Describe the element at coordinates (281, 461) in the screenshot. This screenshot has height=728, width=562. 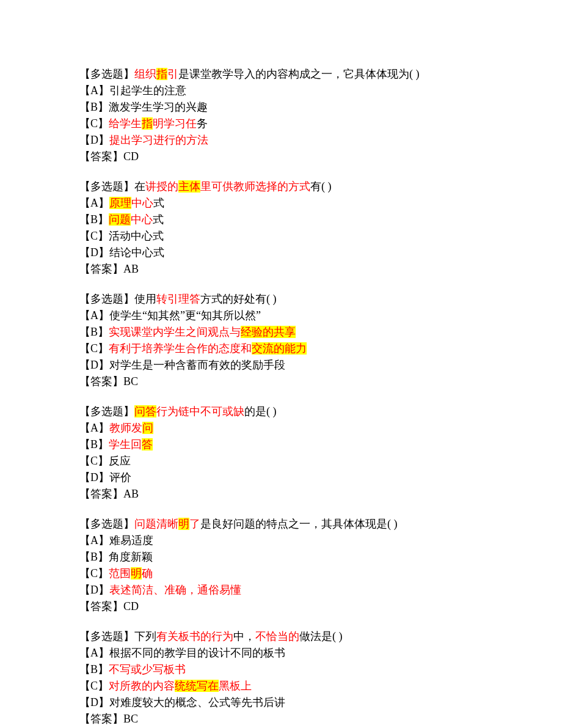
I see `question-option: 【C】反应` at that location.